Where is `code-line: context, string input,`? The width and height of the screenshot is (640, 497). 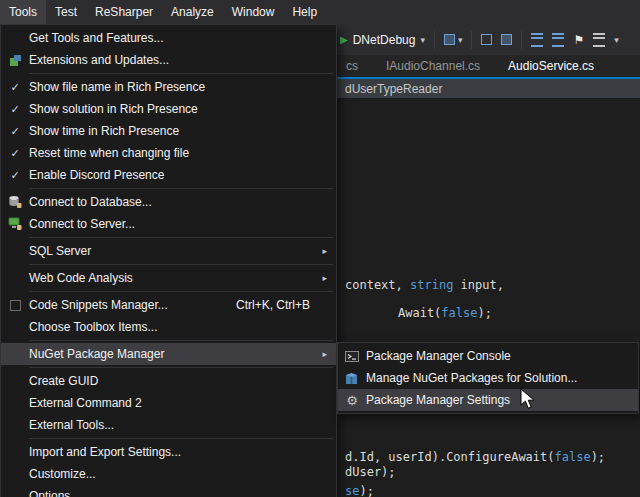
code-line: context, string input, is located at coordinates (424, 285).